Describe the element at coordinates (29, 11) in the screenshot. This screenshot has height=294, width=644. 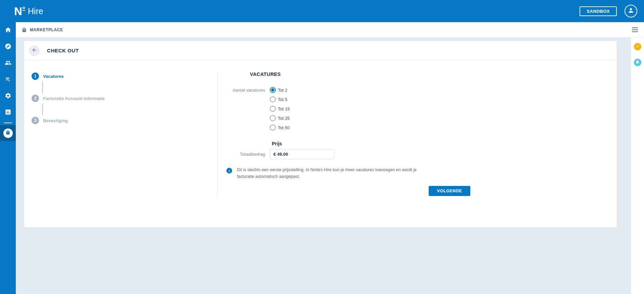
I see `nmbrs-hire-logo: N o Hire` at that location.